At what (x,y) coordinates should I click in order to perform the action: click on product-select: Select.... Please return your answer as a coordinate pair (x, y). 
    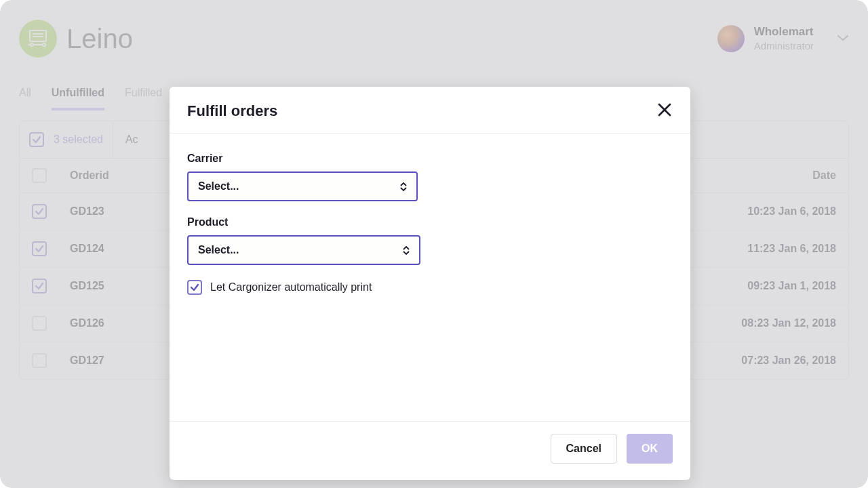
    Looking at the image, I should click on (304, 250).